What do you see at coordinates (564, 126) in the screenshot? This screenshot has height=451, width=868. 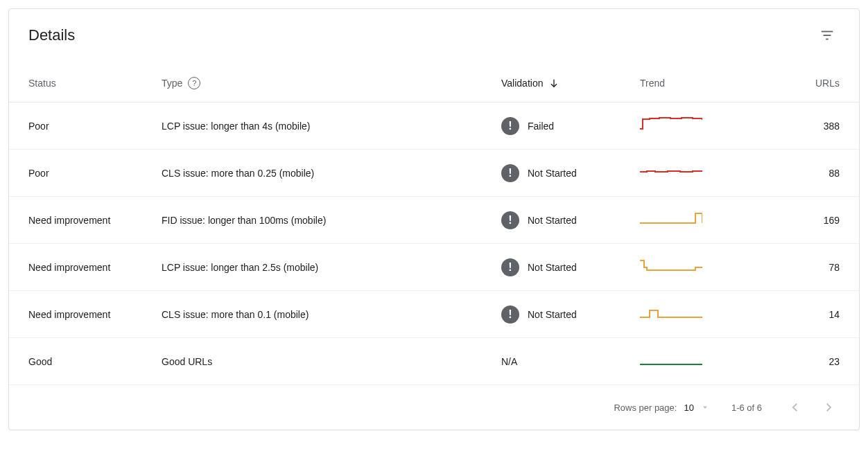 I see `validation-cell: !Failed` at bounding box center [564, 126].